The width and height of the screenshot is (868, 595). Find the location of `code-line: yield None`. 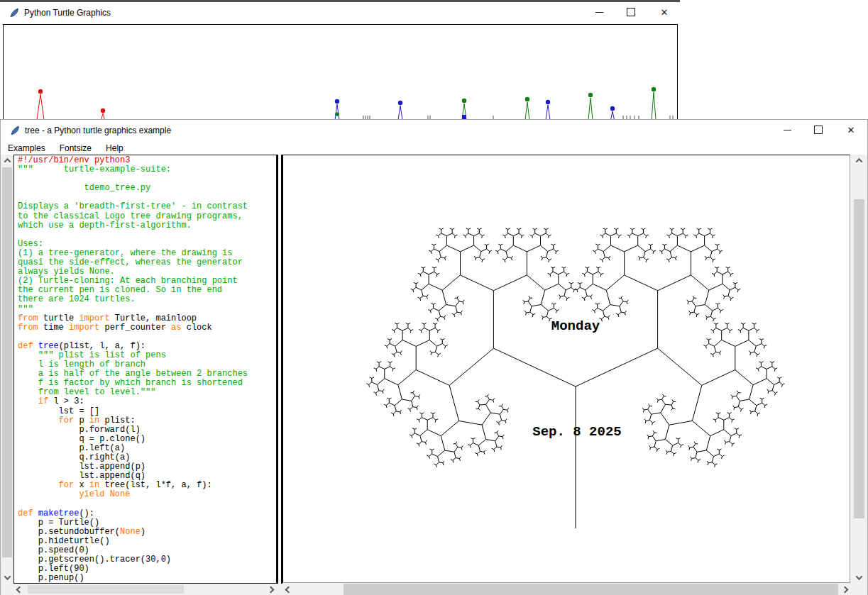

code-line: yield None is located at coordinates (147, 495).